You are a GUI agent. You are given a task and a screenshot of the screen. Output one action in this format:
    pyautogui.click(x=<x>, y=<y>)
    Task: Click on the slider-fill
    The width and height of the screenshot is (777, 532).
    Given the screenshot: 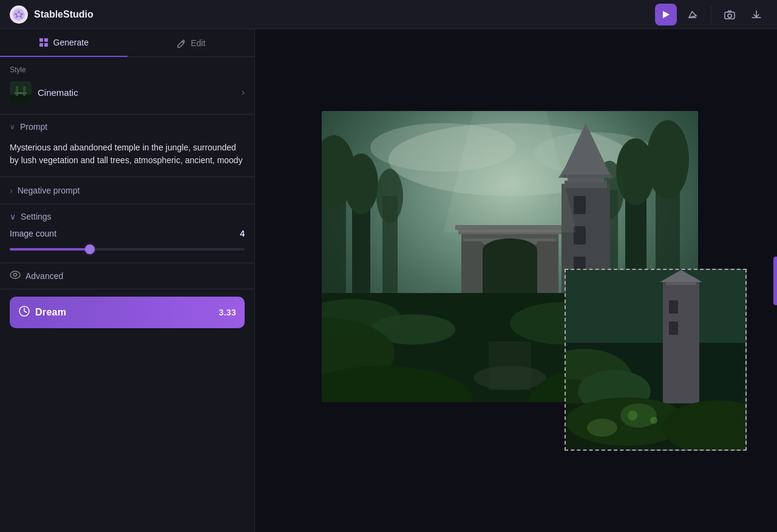 What is the action you would take?
    pyautogui.click(x=51, y=249)
    